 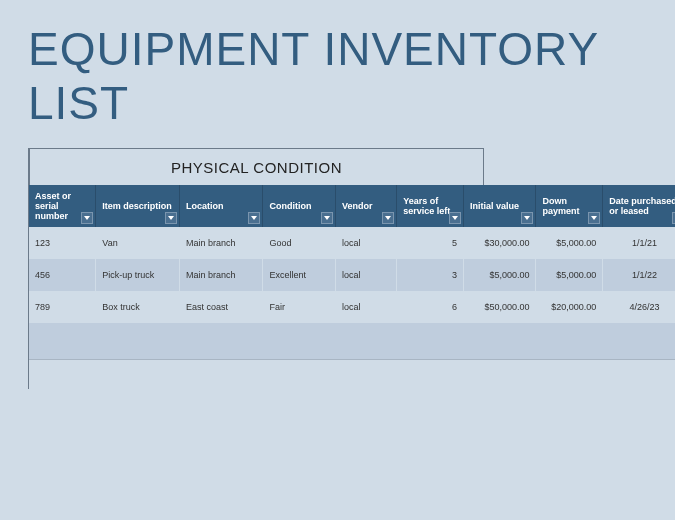 I want to click on col-label: Vendor, so click(x=358, y=206).